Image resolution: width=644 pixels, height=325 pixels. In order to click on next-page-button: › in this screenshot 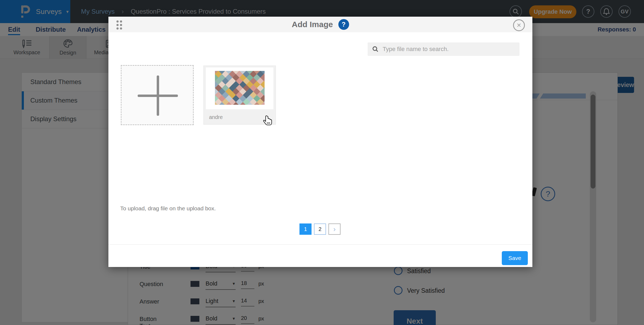, I will do `click(334, 229)`.